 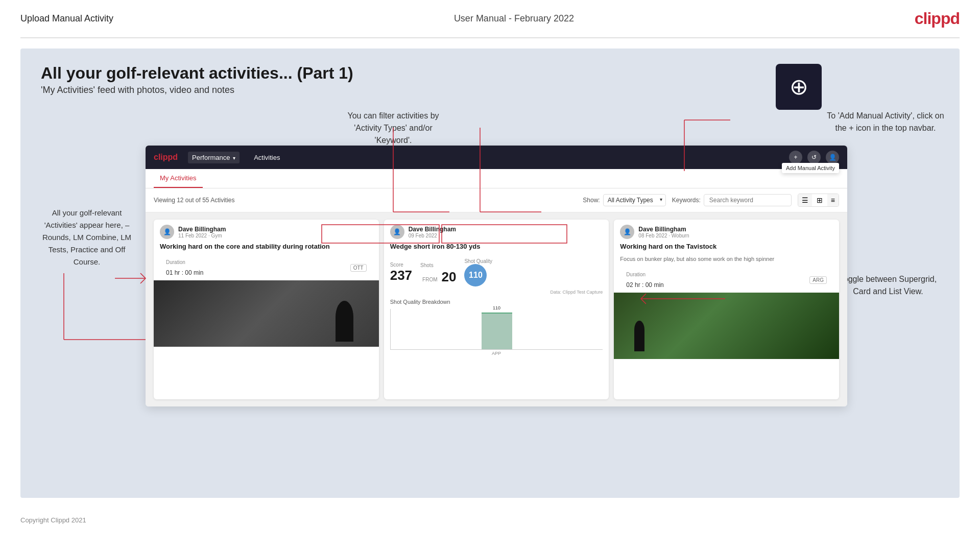 I want to click on card-header: 👤 Dave Billingham 09 Feb 2022, so click(x=496, y=231).